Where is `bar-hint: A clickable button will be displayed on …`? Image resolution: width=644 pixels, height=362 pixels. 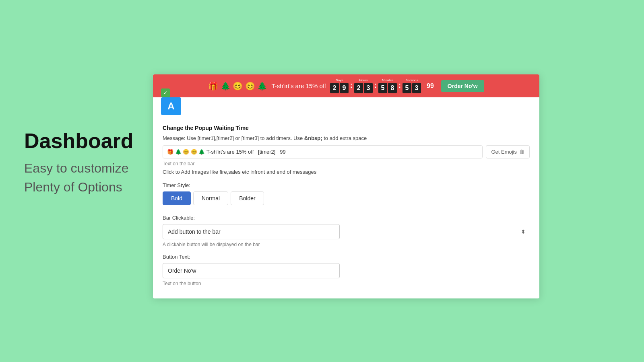
bar-hint: A clickable button will be displayed on … is located at coordinates (346, 245).